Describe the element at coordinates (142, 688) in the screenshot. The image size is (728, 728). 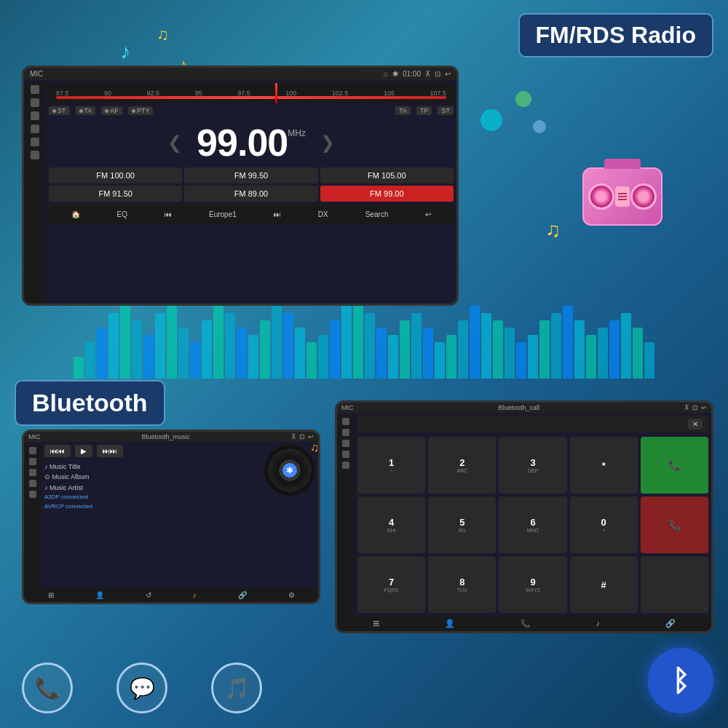
I see `bottom-feature-icons: 📞 💬 🎵` at that location.